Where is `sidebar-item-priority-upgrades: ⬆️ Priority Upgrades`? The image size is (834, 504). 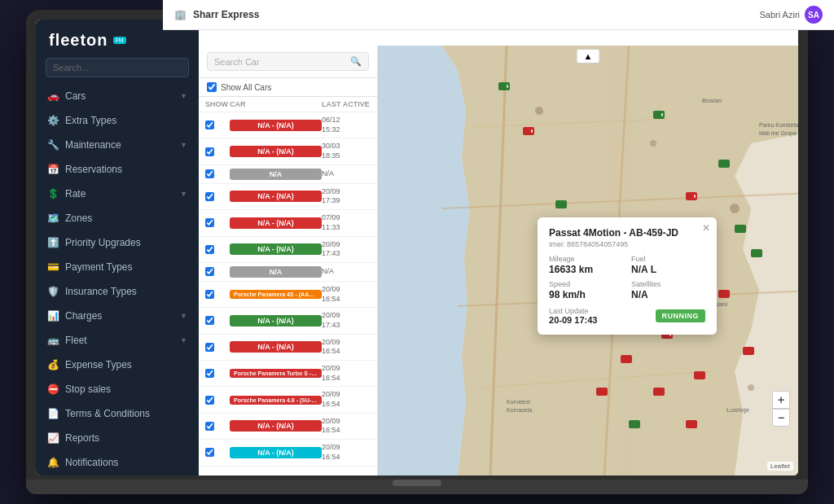
sidebar-item-priority-upgrades: ⬆️ Priority Upgrades is located at coordinates (117, 243).